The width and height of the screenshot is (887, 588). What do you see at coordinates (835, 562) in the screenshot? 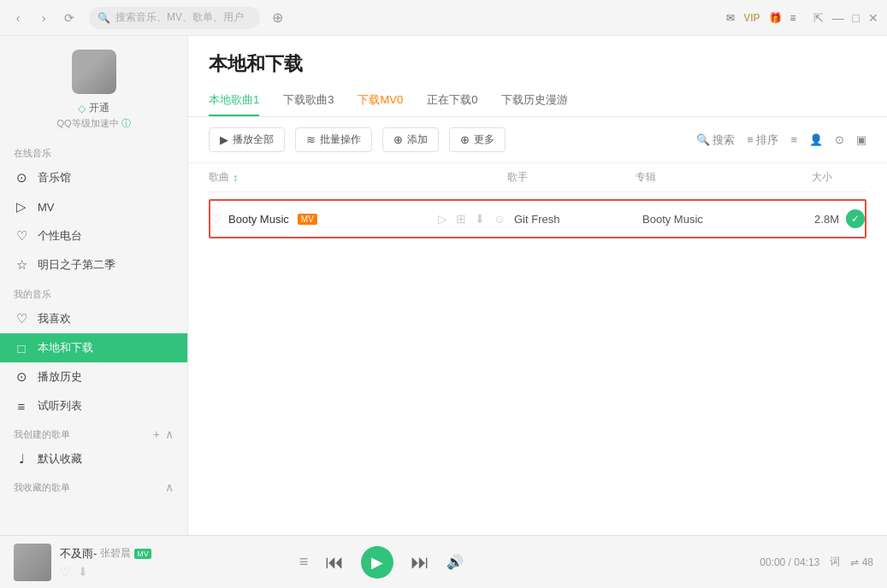
I see `lyrics-button: 词` at bounding box center [835, 562].